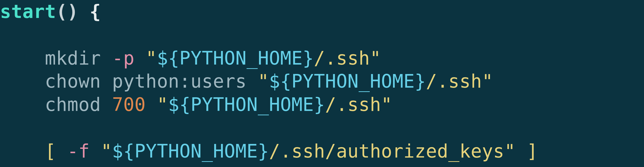  Describe the element at coordinates (78, 81) in the screenshot. I see `cmd-chown: chown` at that location.